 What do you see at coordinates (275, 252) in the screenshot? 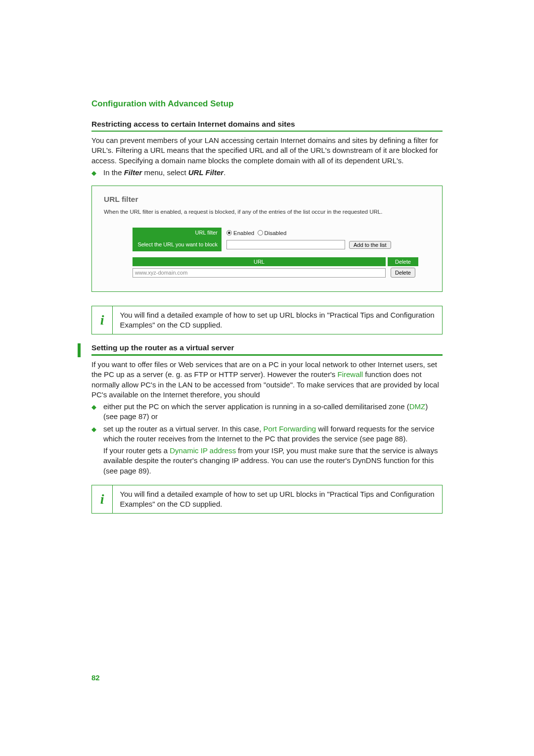
I see `url-filter-form: URL filter Enabled Disabled Select the U…` at bounding box center [275, 252].